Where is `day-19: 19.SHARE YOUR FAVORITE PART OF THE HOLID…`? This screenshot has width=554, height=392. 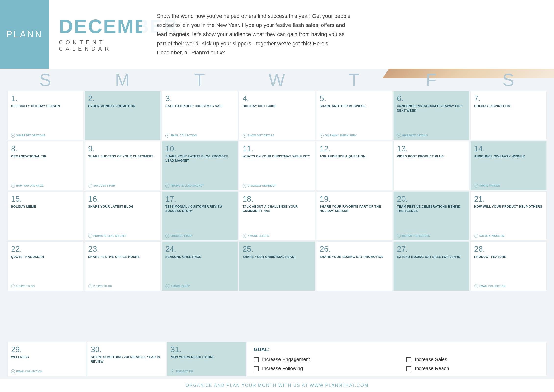 day-19: 19.SHARE YOUR FAVORITE PART OF THE HOLID… is located at coordinates (354, 216).